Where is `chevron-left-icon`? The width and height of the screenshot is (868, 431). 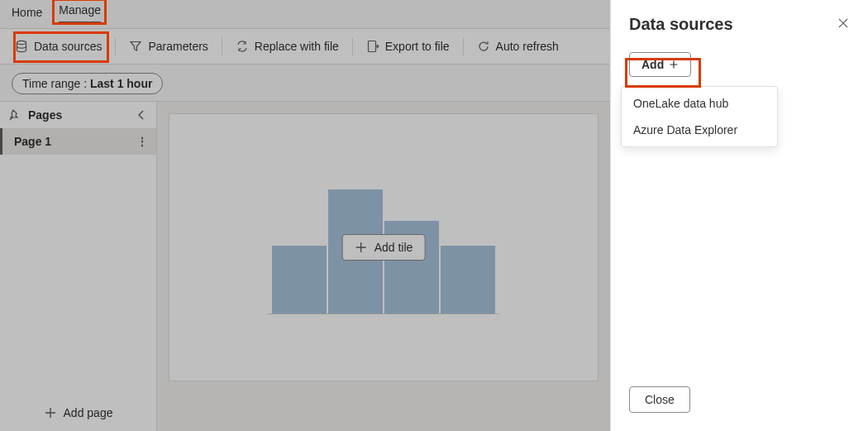
chevron-left-icon is located at coordinates (141, 115).